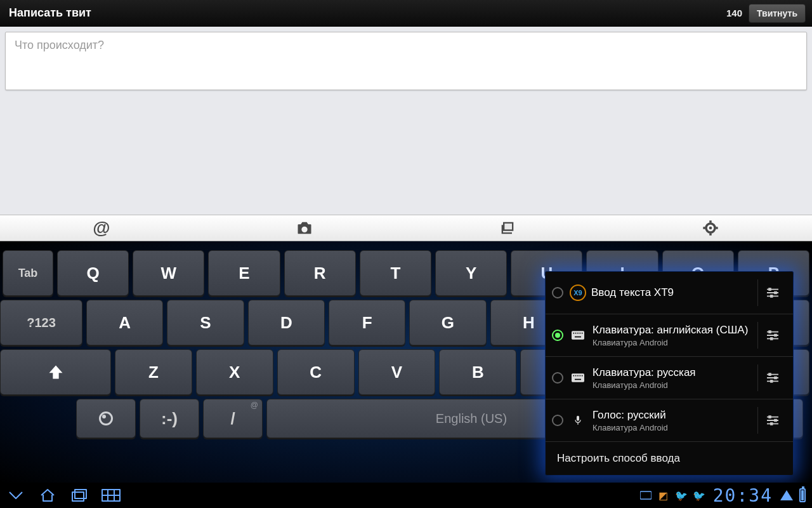  Describe the element at coordinates (406, 228) in the screenshot. I see `compose-action-bar: @` at that location.